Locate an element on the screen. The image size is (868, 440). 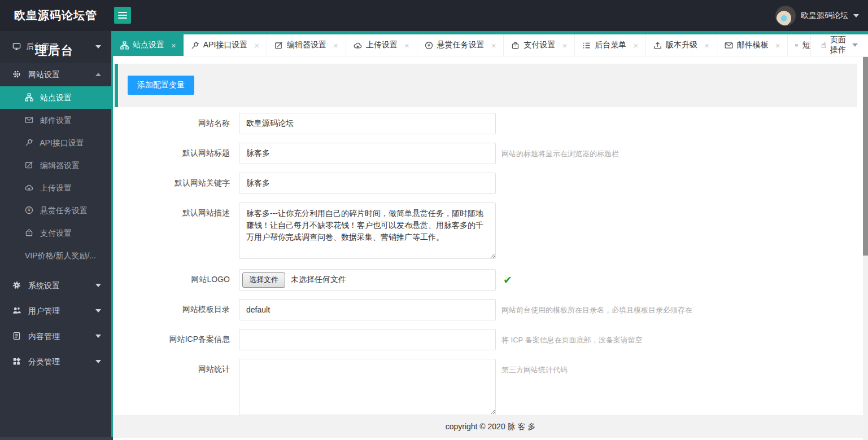
bag-icon is located at coordinates (515, 45).